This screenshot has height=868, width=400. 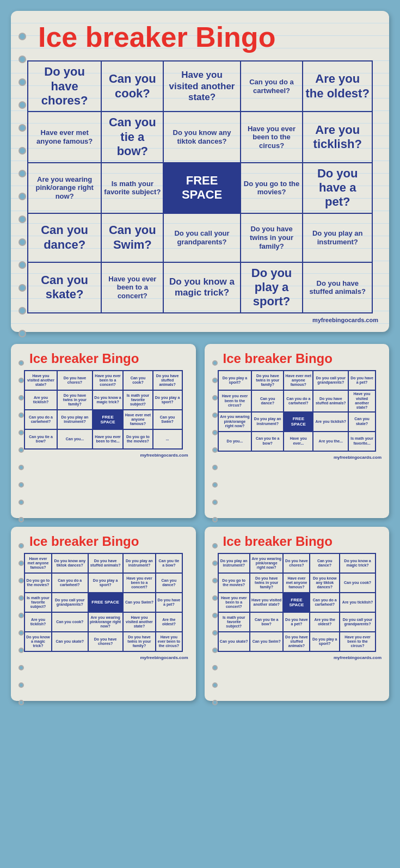 What do you see at coordinates (362, 422) in the screenshot?
I see `sc2-r2c4: Can you skate?` at bounding box center [362, 422].